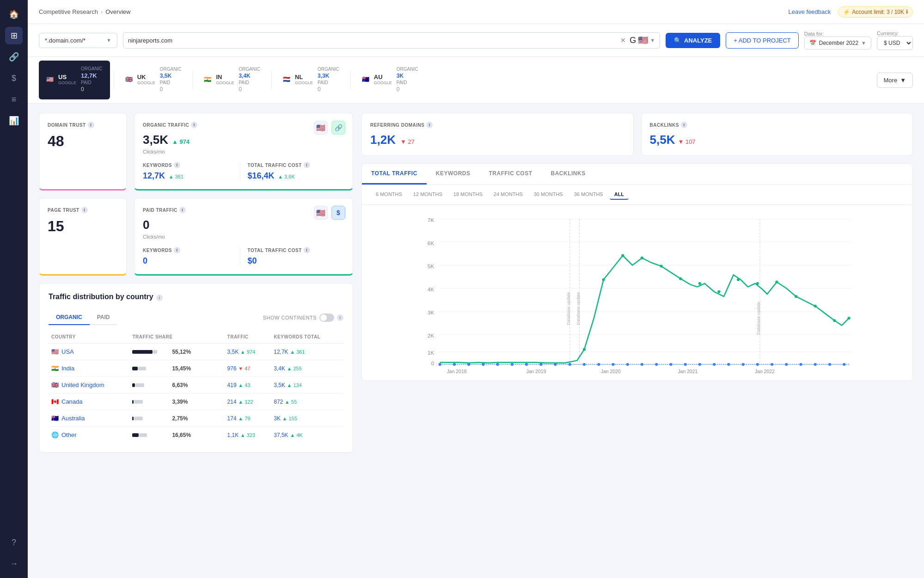 The width and height of the screenshot is (924, 578). Describe the element at coordinates (194, 125) in the screenshot. I see `organic-traffic-info: i` at that location.